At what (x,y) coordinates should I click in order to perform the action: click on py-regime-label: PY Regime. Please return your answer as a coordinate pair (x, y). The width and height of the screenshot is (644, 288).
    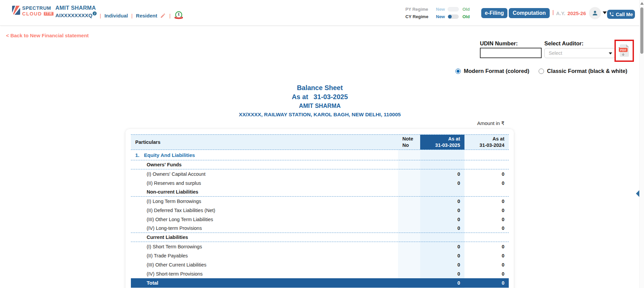
    Looking at the image, I should click on (418, 9).